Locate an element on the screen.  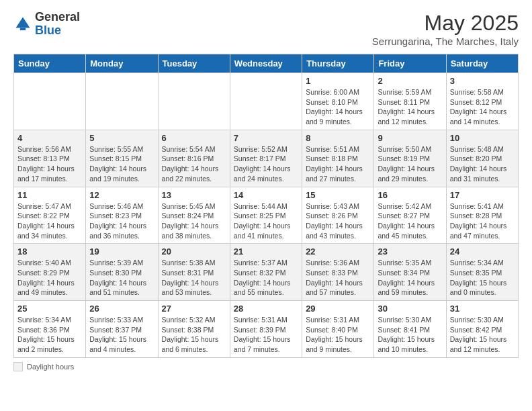
calendar-cell: 4Sunrise: 5:56 AM Sunset: 8:13 PM Daylig… is located at coordinates (50, 158).